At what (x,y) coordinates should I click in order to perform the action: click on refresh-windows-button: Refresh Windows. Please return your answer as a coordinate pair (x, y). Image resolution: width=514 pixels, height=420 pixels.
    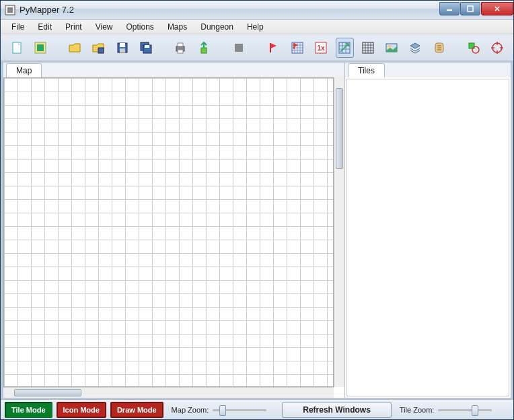
    Looking at the image, I should click on (336, 410).